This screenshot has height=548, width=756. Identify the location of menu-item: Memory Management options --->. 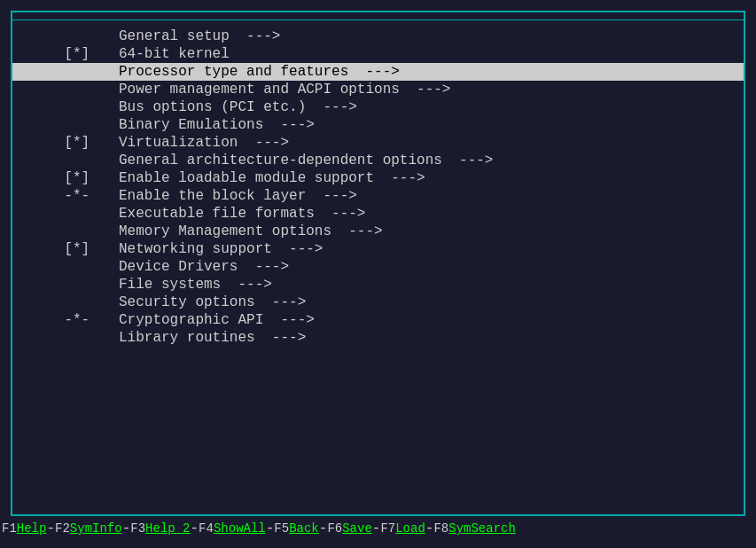
(378, 231).